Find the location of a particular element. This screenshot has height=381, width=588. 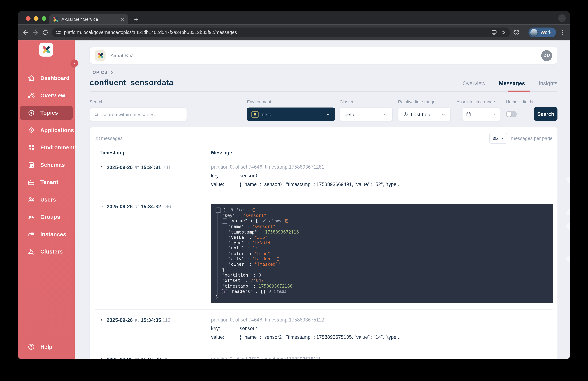

json-token: "timestamp" is located at coordinates (236, 286).